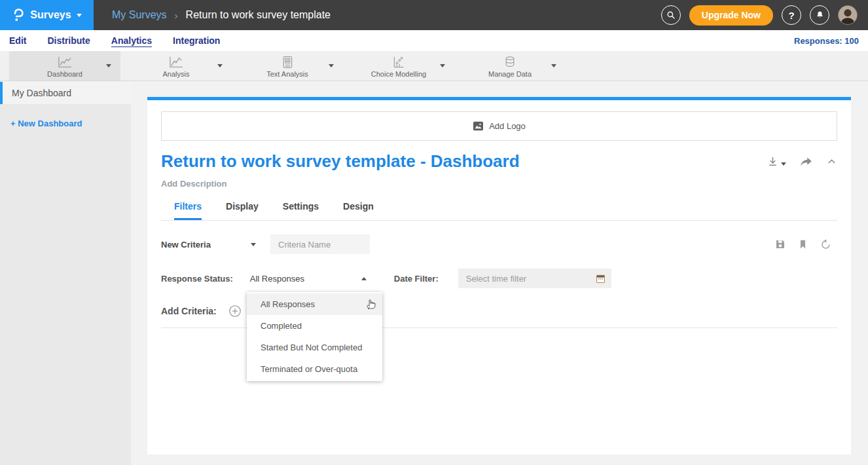 The image size is (868, 465). What do you see at coordinates (18, 41) in the screenshot?
I see `nav-tab-edit: Edit` at bounding box center [18, 41].